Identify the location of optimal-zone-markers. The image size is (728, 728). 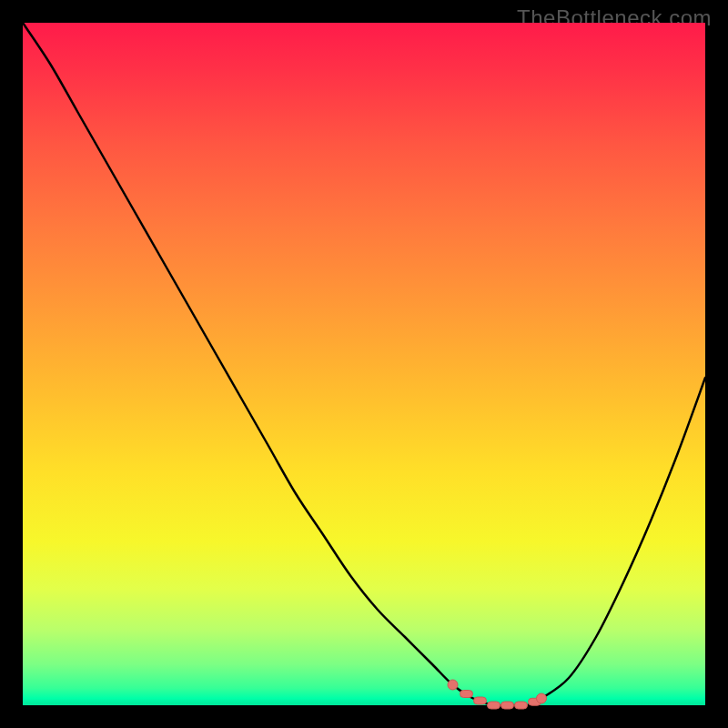
(497, 694).